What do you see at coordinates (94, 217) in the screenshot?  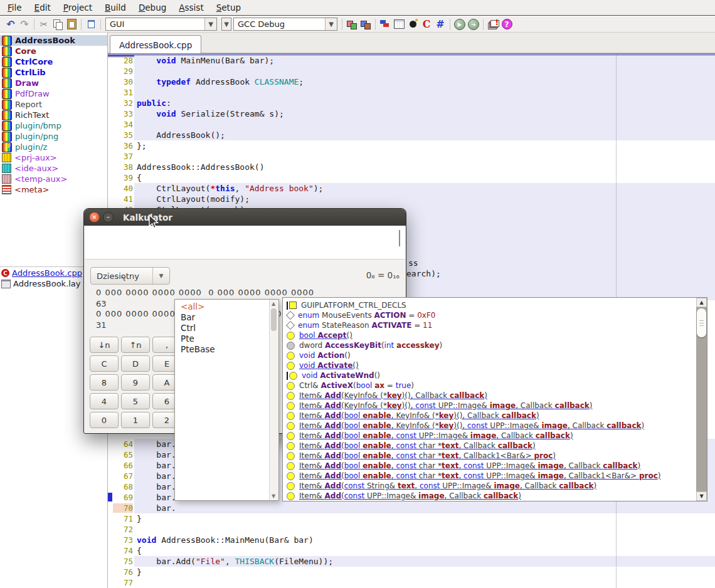 I see `close-icon: ✕` at bounding box center [94, 217].